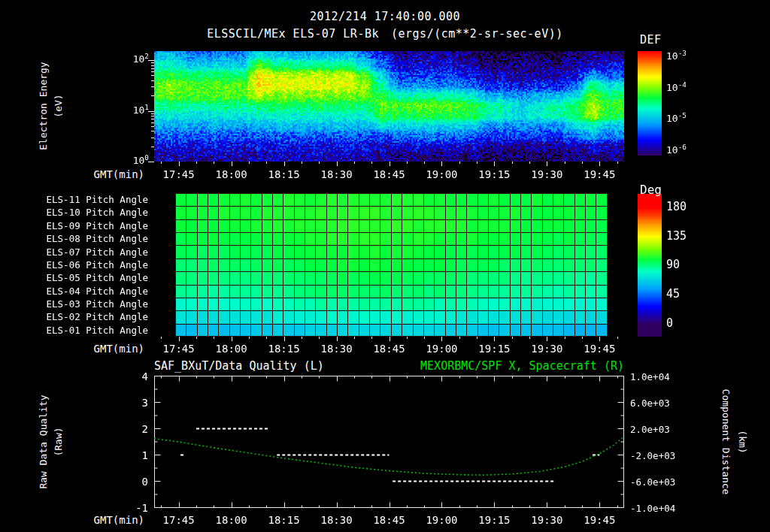 The image size is (770, 532). Describe the element at coordinates (653, 482) in the screenshot. I see `line-y-right-label: -6.0e+03` at that location.